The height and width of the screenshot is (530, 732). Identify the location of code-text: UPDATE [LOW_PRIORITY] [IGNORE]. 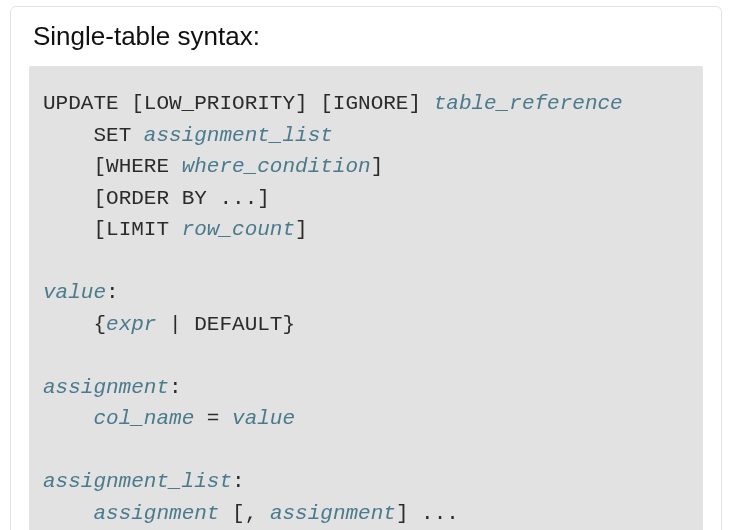
(238, 104).